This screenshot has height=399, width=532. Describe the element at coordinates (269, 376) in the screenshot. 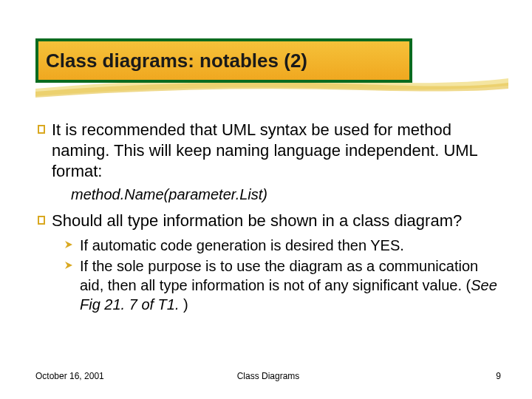

I see `footer-title: Class Diagrams` at that location.